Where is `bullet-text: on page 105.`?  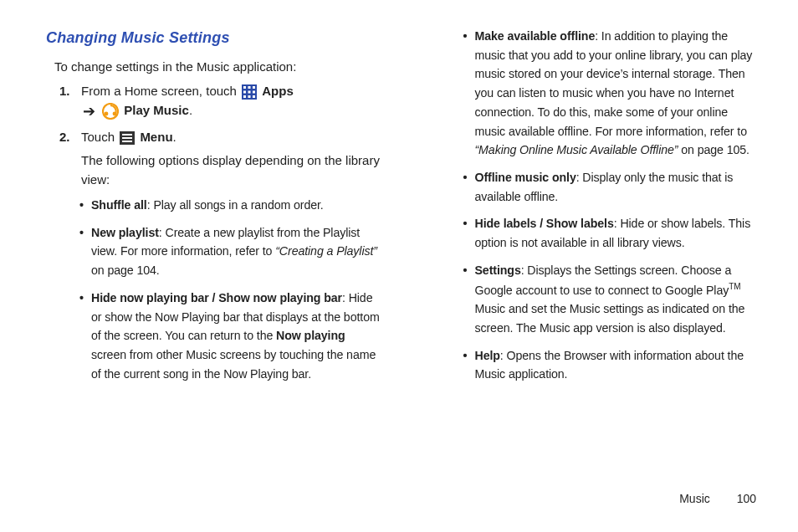 bullet-text: on page 105. is located at coordinates (713, 150).